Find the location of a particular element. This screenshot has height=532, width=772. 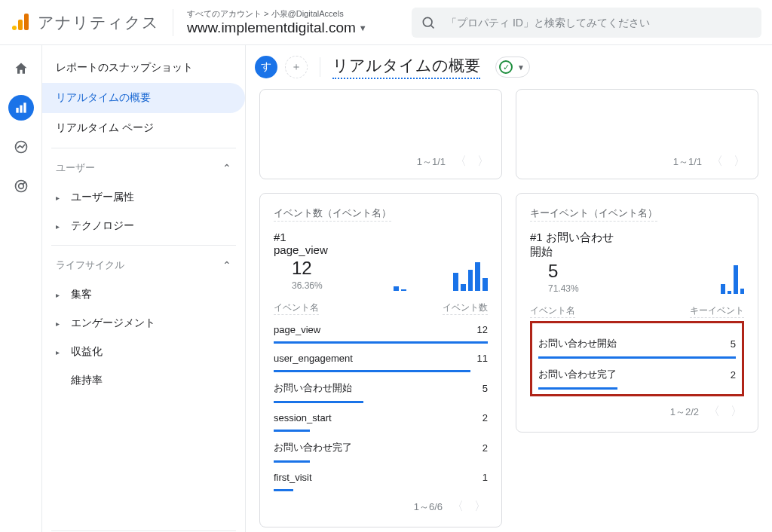

nav-monetization: ▸収益化 is located at coordinates (143, 352).